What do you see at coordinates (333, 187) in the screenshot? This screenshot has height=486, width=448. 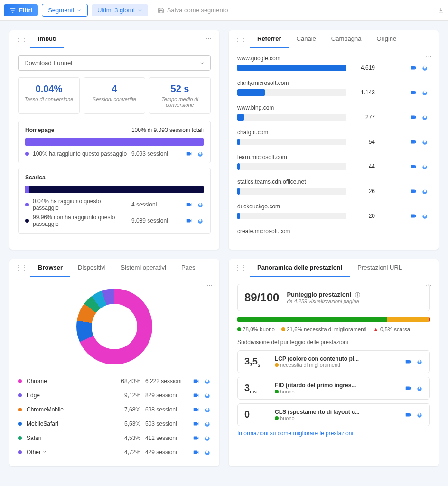 I see `referrer-item: statics.teams.cdn.office.net 26` at bounding box center [333, 187].